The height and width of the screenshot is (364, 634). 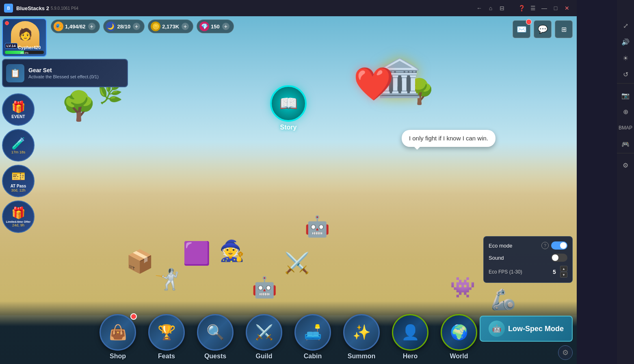 I want to click on username-label: Cypher420, so click(x=28, y=47).